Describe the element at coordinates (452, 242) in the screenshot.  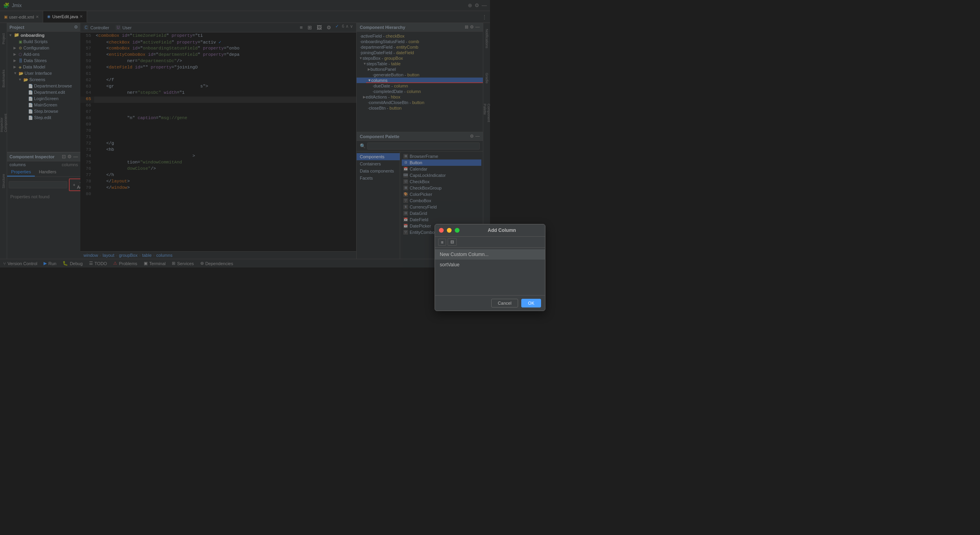
I see `modal-align-right-button: ⊟` at that location.